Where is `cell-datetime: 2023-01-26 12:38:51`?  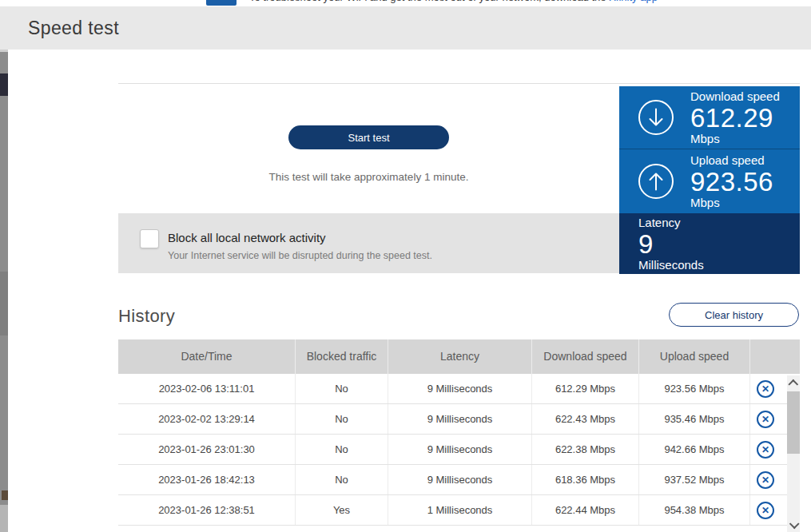
cell-datetime: 2023-01-26 12:38:51 is located at coordinates (207, 510).